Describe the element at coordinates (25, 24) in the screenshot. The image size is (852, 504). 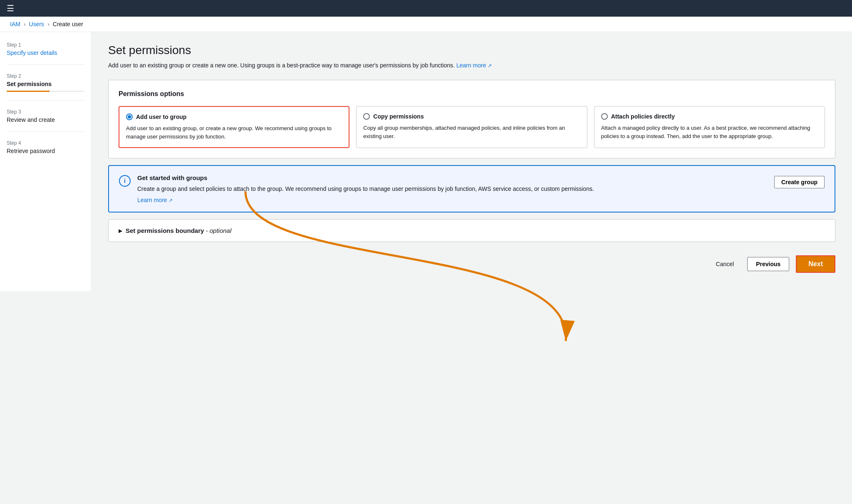
I see `breadcrumb-sep-1: ›` at that location.